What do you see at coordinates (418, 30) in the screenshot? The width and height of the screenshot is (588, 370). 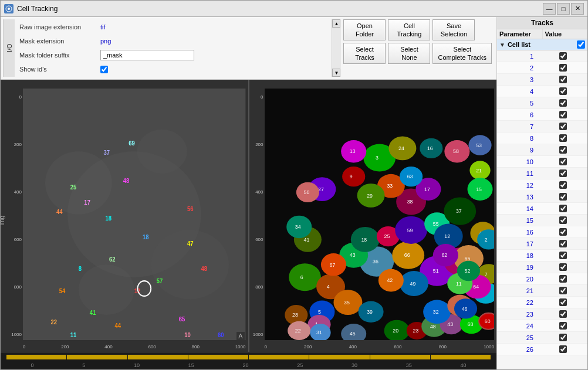 I see `toolbar-row-1: OpenFolder CellTracking SaveSelection` at bounding box center [418, 30].